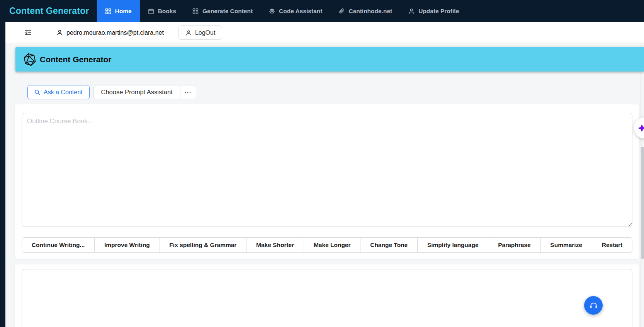  Describe the element at coordinates (205, 33) in the screenshot. I see `logout-label: LogOut` at that location.